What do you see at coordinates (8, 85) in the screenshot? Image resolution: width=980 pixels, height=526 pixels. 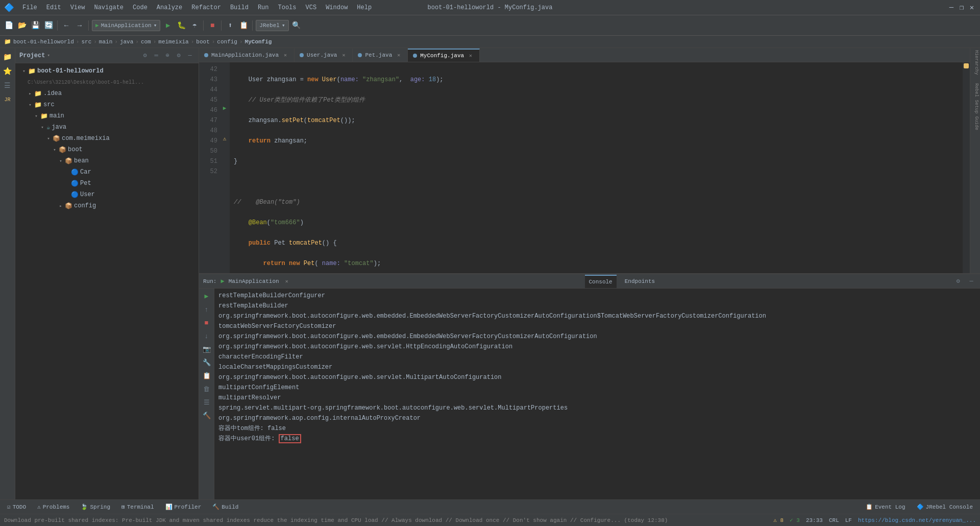 I see `structure-icon: ☰` at bounding box center [8, 85].